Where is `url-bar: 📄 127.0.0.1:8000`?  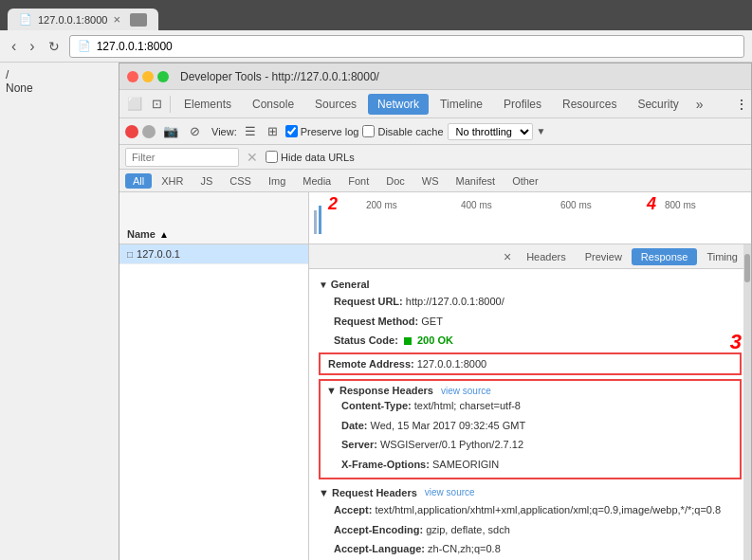 url-bar: 📄 127.0.0.1:8000 is located at coordinates (407, 46).